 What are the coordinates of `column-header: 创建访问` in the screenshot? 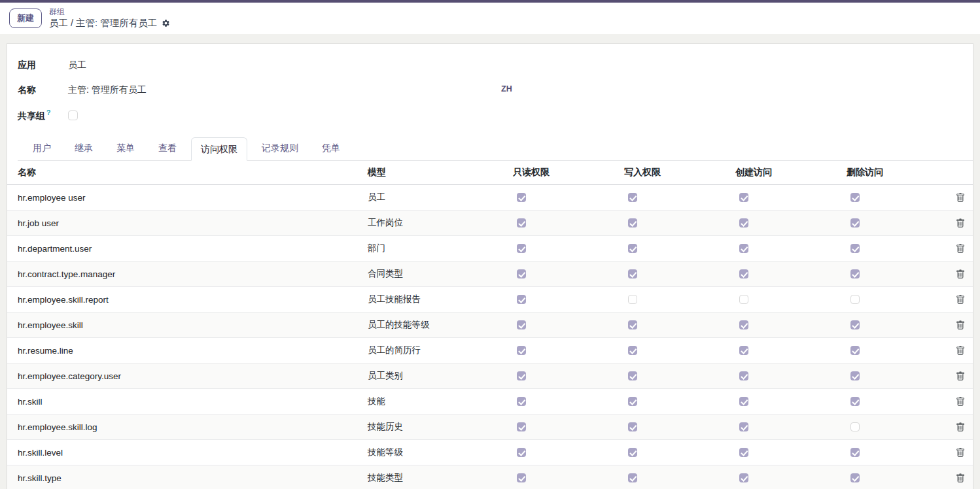 It's located at (791, 173).